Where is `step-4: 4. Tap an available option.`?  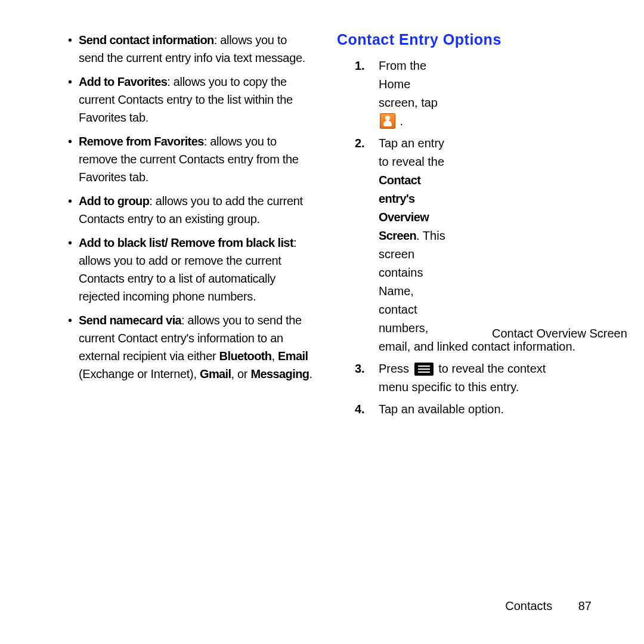 step-4: 4. Tap an available option. is located at coordinates (488, 409).